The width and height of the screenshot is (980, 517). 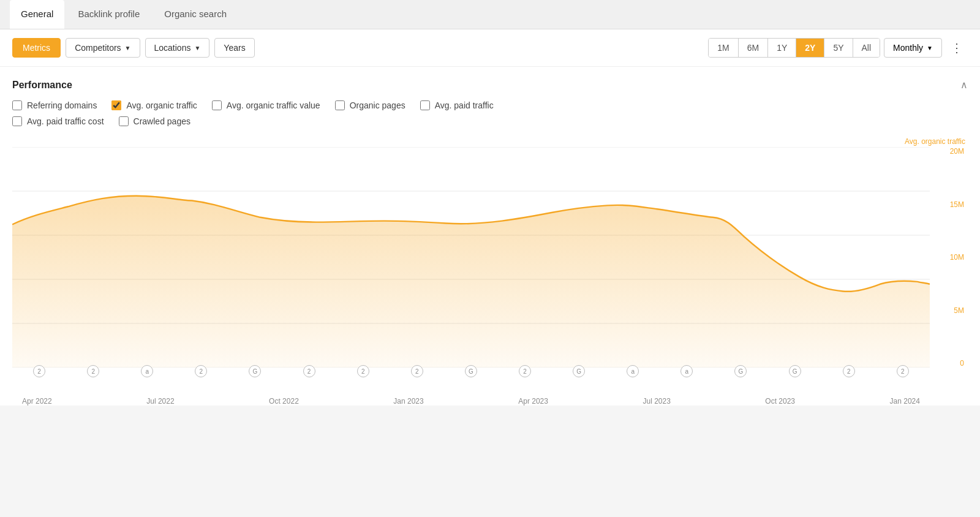 What do you see at coordinates (178, 48) in the screenshot?
I see `locations-button: Locations ▼` at bounding box center [178, 48].